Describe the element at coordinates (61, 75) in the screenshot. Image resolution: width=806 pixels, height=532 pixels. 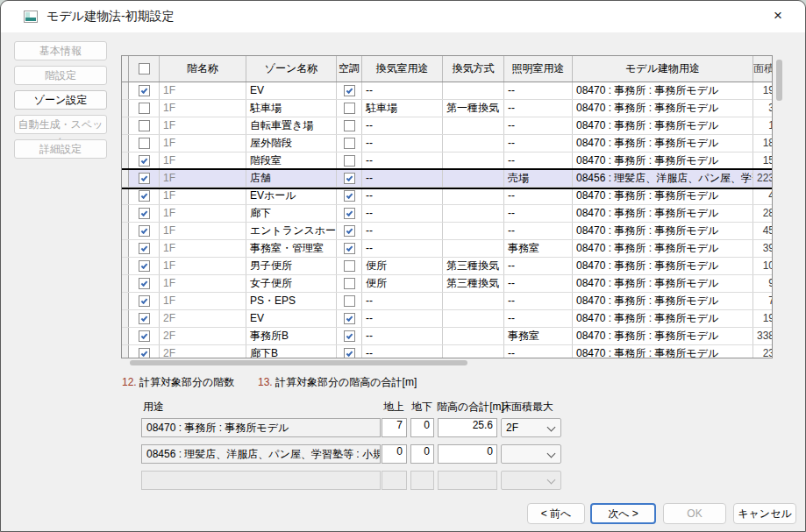
I see `sidebar-item-floor-settings: 階設定` at that location.